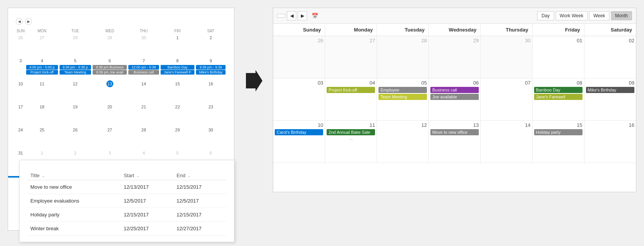  I want to click on mini-cal-cell: 18, so click(42, 115).